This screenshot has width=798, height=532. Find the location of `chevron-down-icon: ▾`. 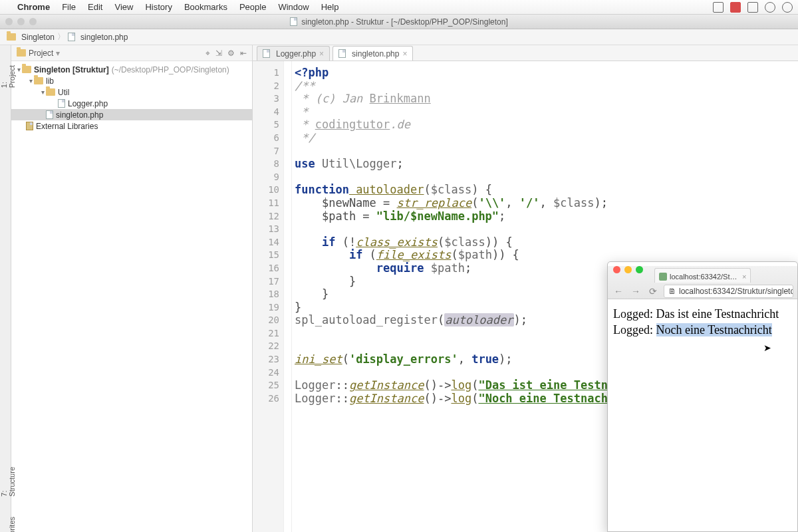

chevron-down-icon: ▾ is located at coordinates (58, 53).